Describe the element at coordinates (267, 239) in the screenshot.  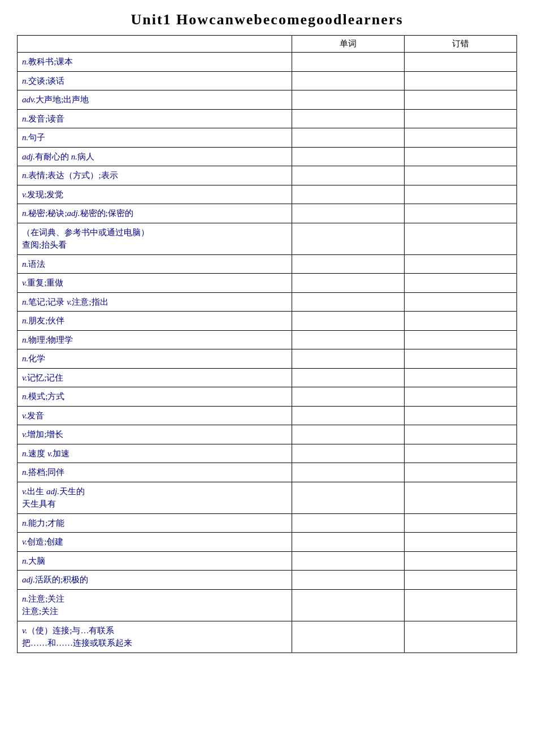
I see `table-row: （在词典、参考书中或通过电脑）查阅;抬头看` at that location.